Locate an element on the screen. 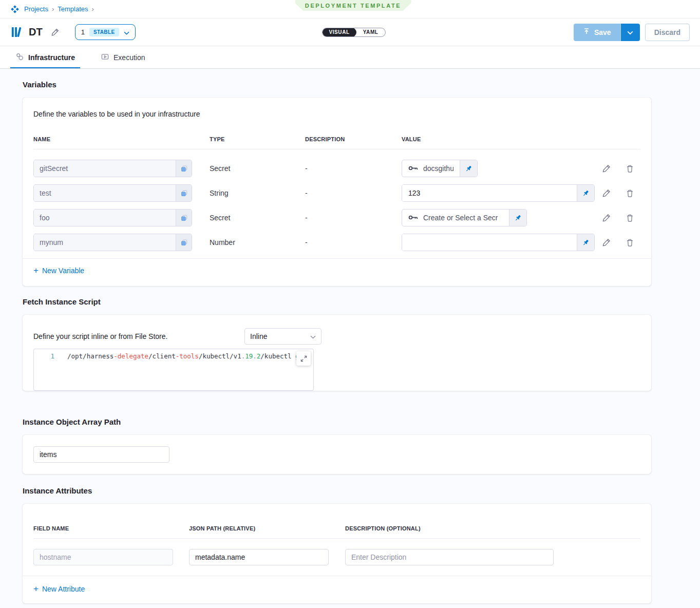 Image resolution: width=700 pixels, height=608 pixels. execution-icon is located at coordinates (105, 58).